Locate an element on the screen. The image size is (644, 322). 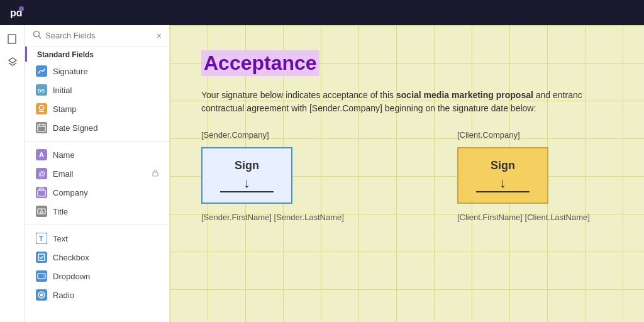
sidebar-item-dropdown: Dropdown is located at coordinates (97, 276).